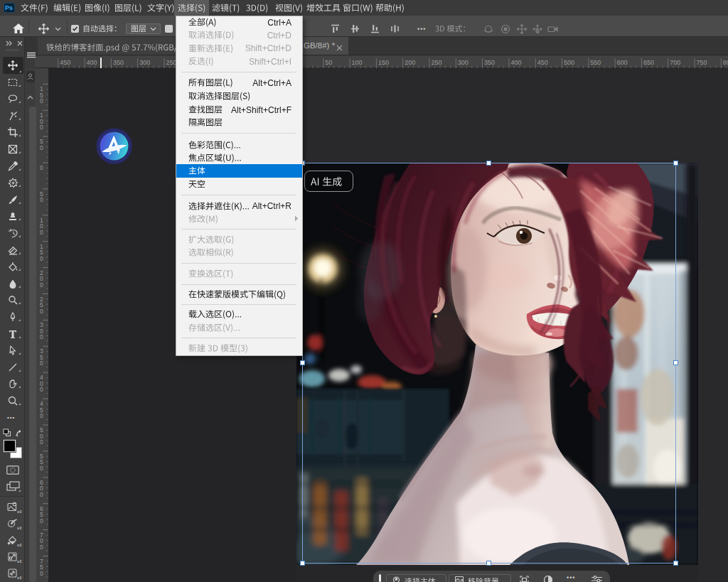  Describe the element at coordinates (675, 63) in the screenshot. I see `svg-text: 700` at that location.